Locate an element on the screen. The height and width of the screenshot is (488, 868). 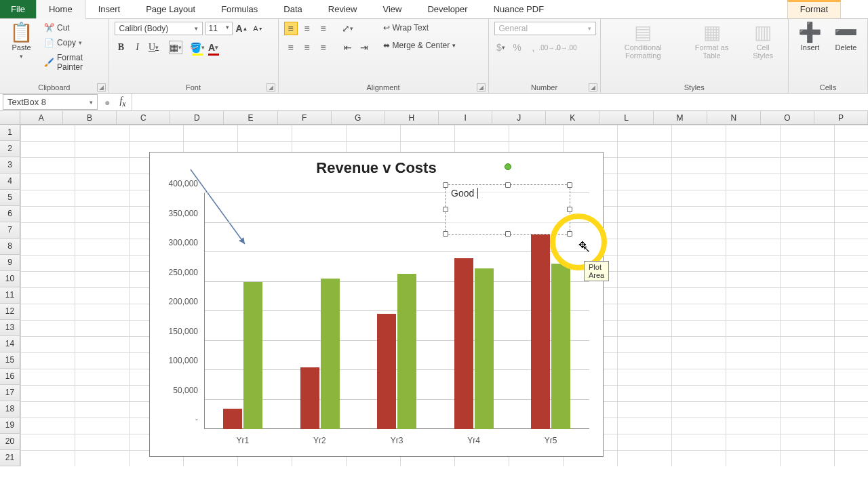
col-G: G is located at coordinates (358, 118).